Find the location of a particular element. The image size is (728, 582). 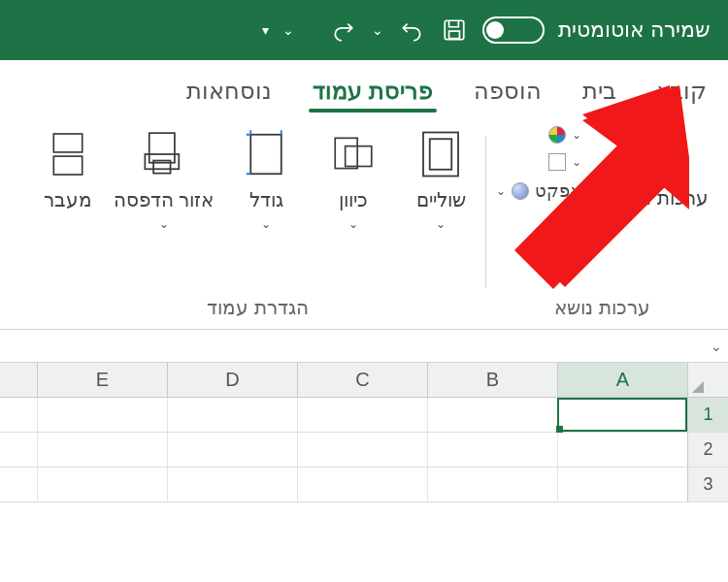

autosave-toggle is located at coordinates (513, 30).